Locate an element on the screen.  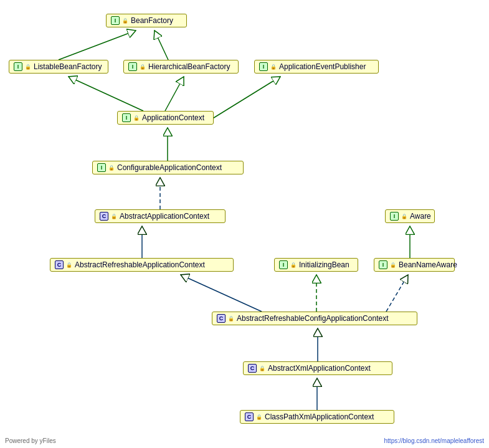
node-abstractrefreshableapplicationcontext: C 🔒 AbstractRefreshableApplicationContex… is located at coordinates (142, 265).